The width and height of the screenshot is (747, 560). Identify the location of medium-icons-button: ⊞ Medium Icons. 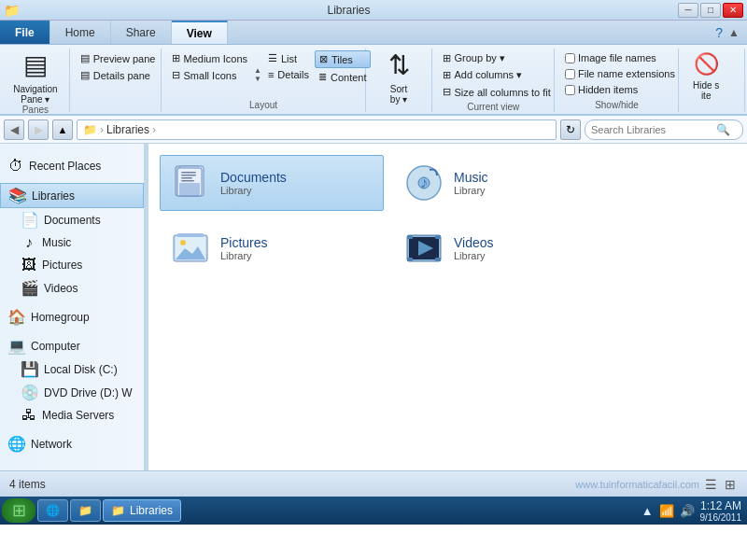
(209, 58).